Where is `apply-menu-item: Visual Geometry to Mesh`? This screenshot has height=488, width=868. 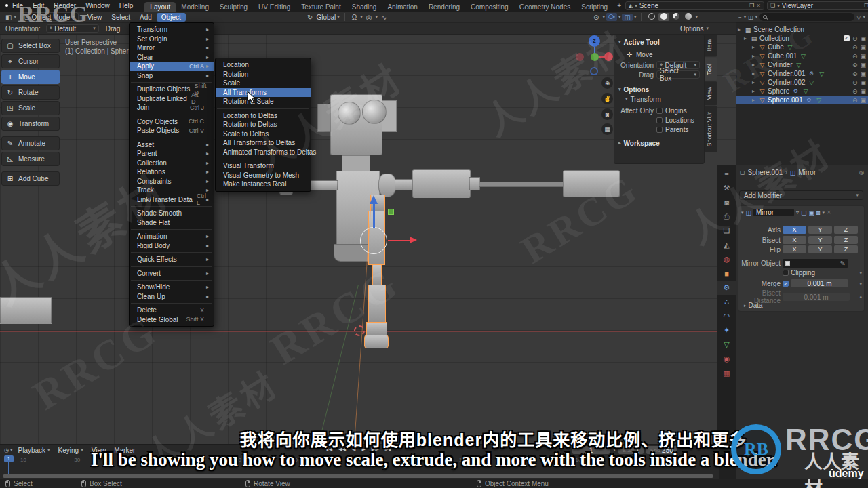 apply-menu-item: Visual Geometry to Mesh is located at coordinates (263, 176).